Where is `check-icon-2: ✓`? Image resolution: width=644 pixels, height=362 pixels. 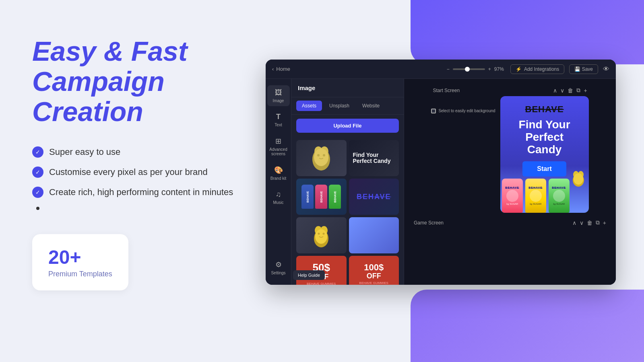 check-icon-2: ✓ is located at coordinates (38, 172).